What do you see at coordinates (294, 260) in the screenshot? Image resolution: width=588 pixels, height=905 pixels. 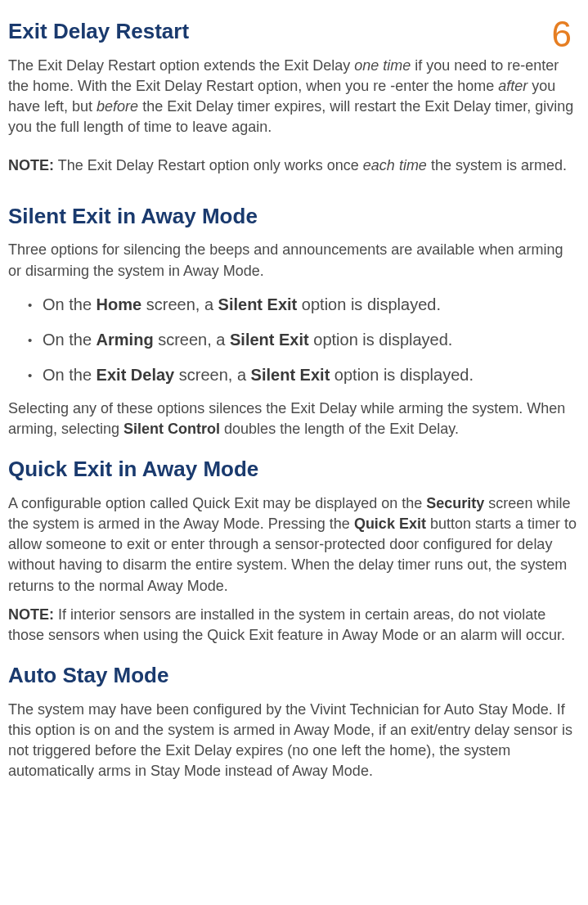 I see `para-silent-exit-intro: Three options for silencing the beeps an…` at bounding box center [294, 260].